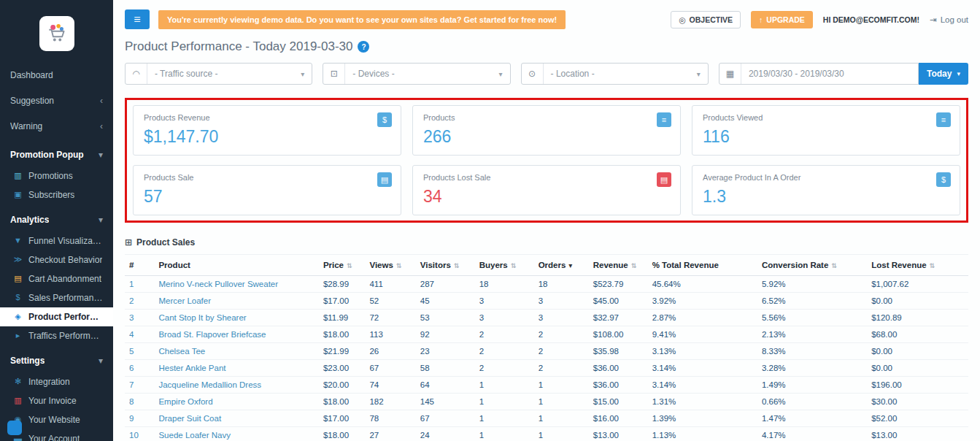  I want to click on column-label: #, so click(131, 265).